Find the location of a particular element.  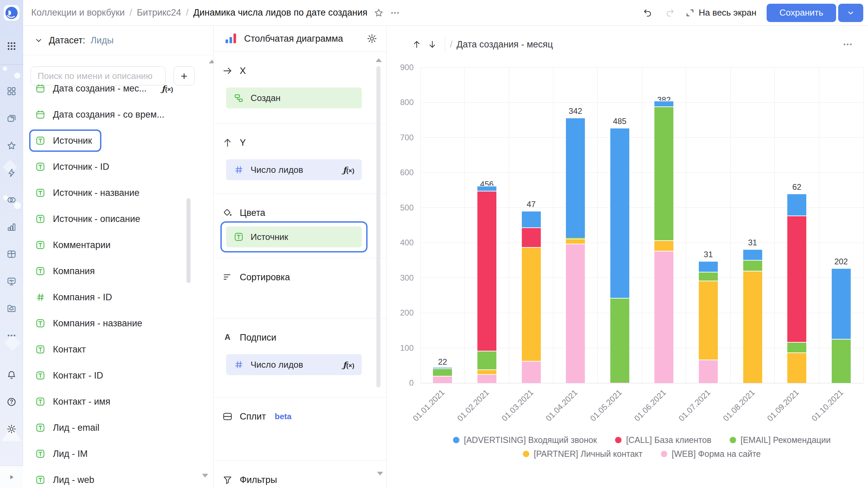

lightning-icon is located at coordinates (12, 173).